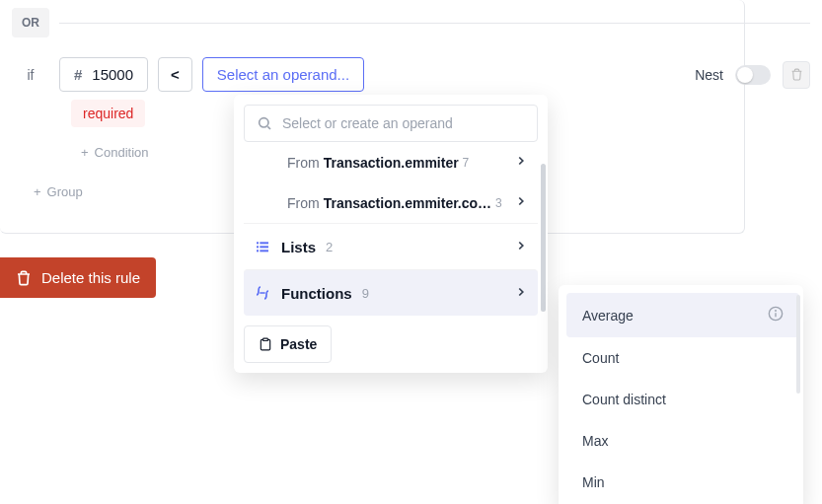 The height and width of the screenshot is (504, 822). I want to click on function-max: Max, so click(683, 441).